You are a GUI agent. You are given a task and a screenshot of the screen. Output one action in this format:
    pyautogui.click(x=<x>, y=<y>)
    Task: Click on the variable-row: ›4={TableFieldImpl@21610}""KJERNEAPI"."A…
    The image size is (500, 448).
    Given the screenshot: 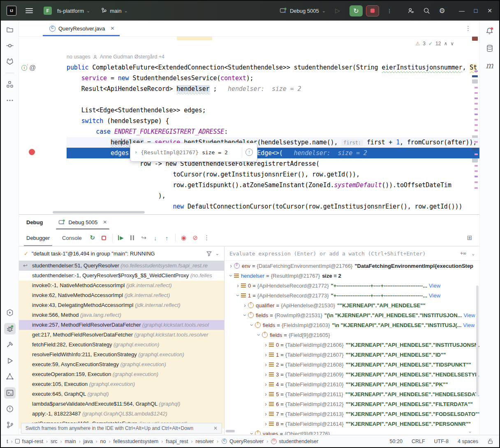 What is the action you would take?
    pyautogui.click(x=352, y=384)
    